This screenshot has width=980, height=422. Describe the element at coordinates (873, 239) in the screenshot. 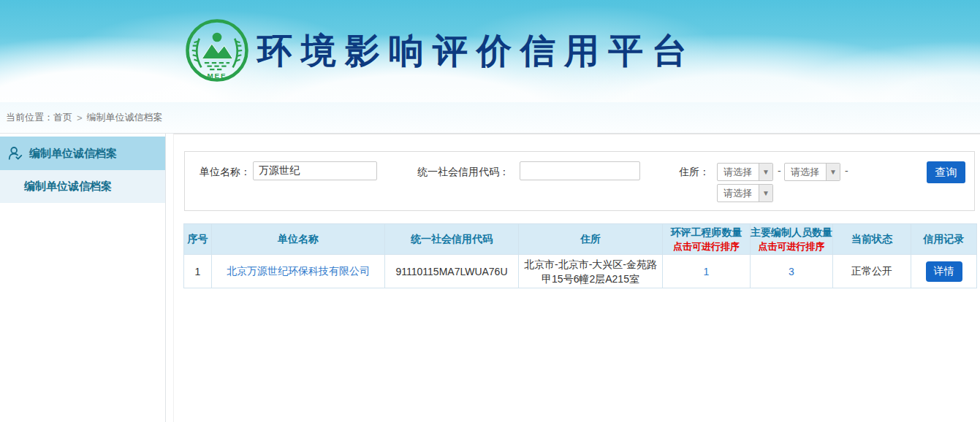

I see `col-status: 当前状态` at that location.